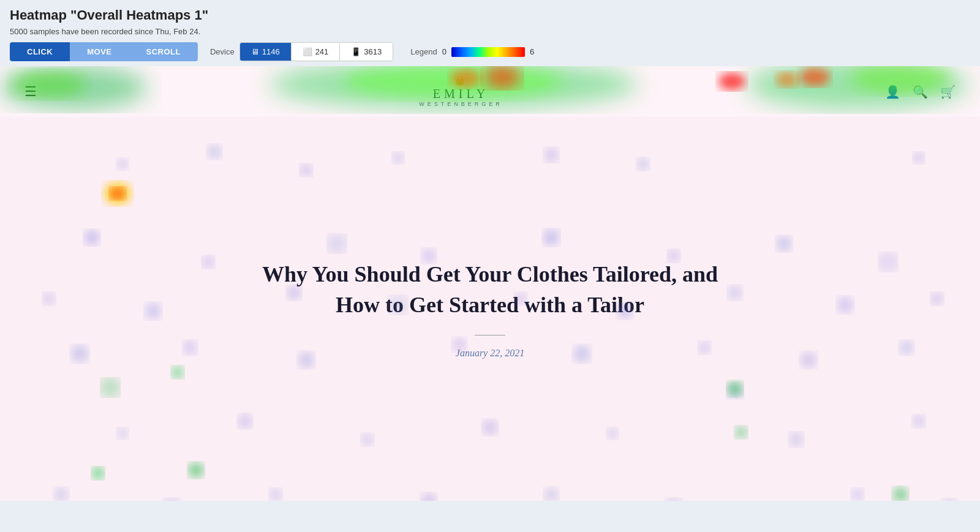 The height and width of the screenshot is (532, 980). I want to click on mobile-icon: 📱, so click(356, 51).